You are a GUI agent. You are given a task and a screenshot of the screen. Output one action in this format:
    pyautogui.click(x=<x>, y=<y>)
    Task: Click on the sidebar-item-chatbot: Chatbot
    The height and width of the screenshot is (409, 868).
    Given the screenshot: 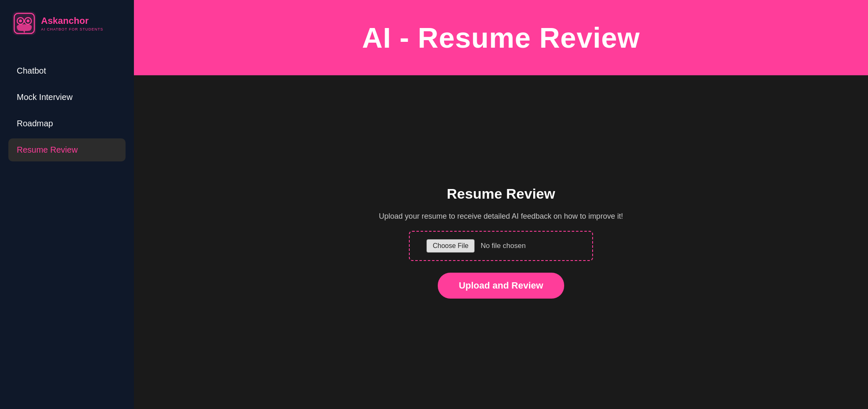 What is the action you would take?
    pyautogui.click(x=67, y=71)
    